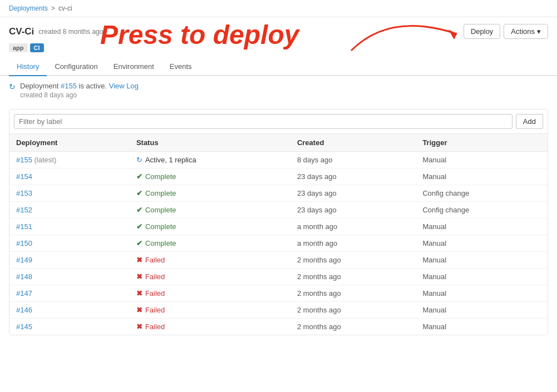  Describe the element at coordinates (278, 244) in the screenshot. I see `table-row: #150✔ Completea month agoManual` at that location.